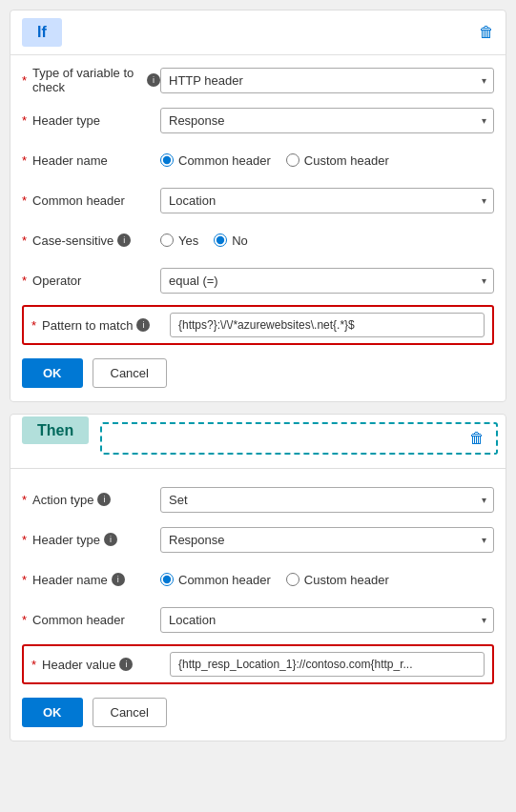  I want to click on if-pattern-input, so click(327, 325).